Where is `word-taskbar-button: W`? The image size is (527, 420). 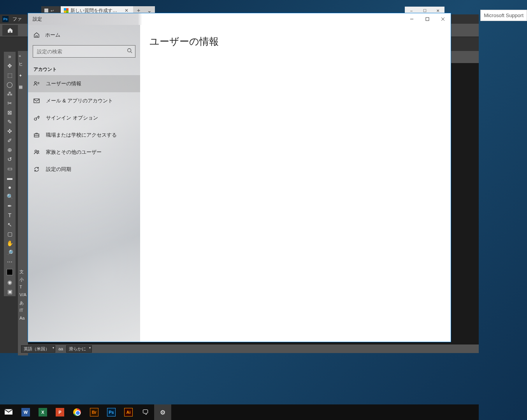
word-taskbar-button: W is located at coordinates (26, 412).